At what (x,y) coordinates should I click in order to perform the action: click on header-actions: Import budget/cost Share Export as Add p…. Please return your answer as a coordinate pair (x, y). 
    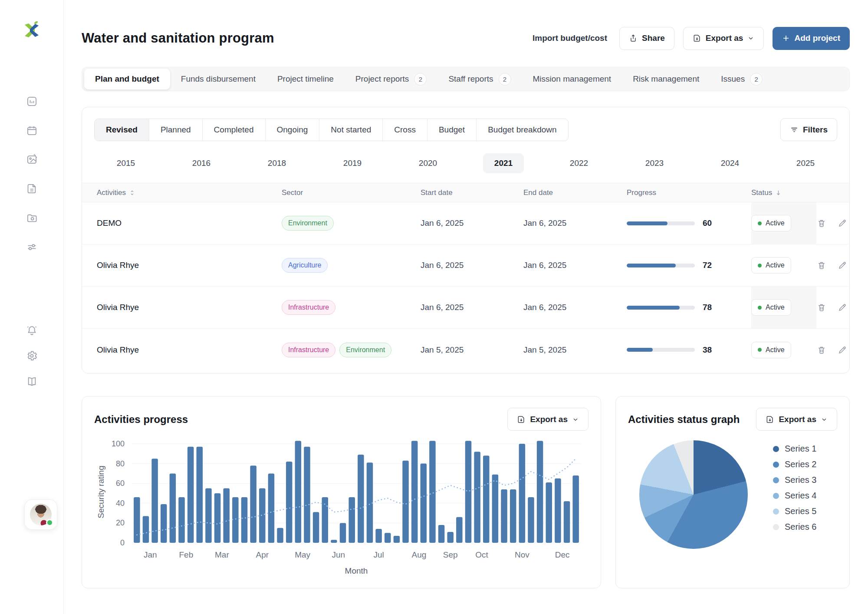
    Looking at the image, I should click on (691, 38).